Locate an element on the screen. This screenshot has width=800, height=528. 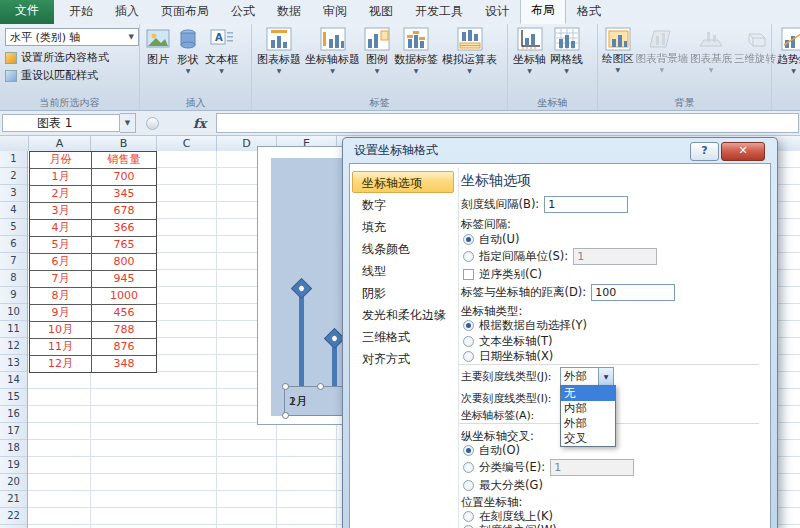
table-cell: 5月 is located at coordinates (61, 246).